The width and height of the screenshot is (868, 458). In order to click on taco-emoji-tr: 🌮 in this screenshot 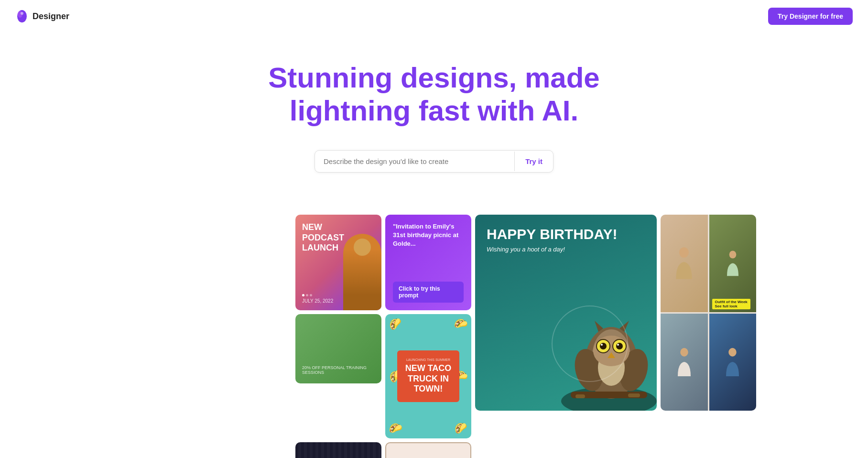, I will do `click(461, 324)`.